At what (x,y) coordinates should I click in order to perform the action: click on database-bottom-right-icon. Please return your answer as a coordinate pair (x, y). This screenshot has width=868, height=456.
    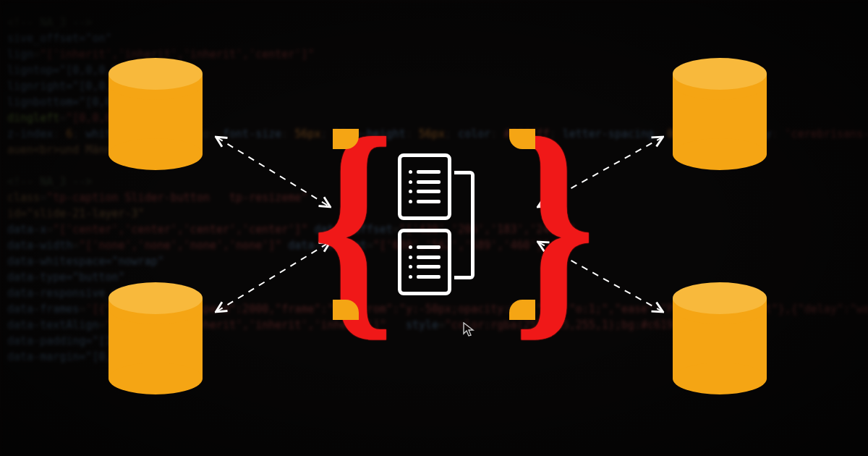
    Looking at the image, I should click on (720, 339).